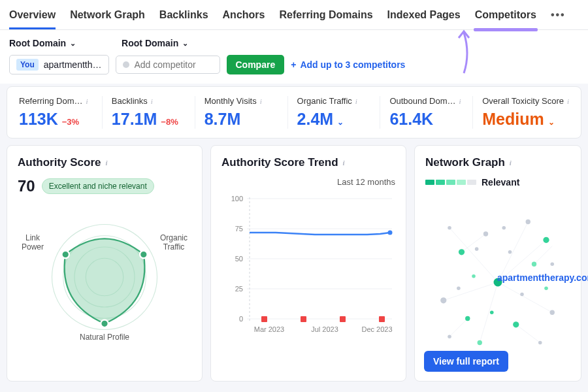 The image size is (588, 392). What do you see at coordinates (424, 18) in the screenshot?
I see `tab-indexed-pages: Indexed Pages` at bounding box center [424, 18].